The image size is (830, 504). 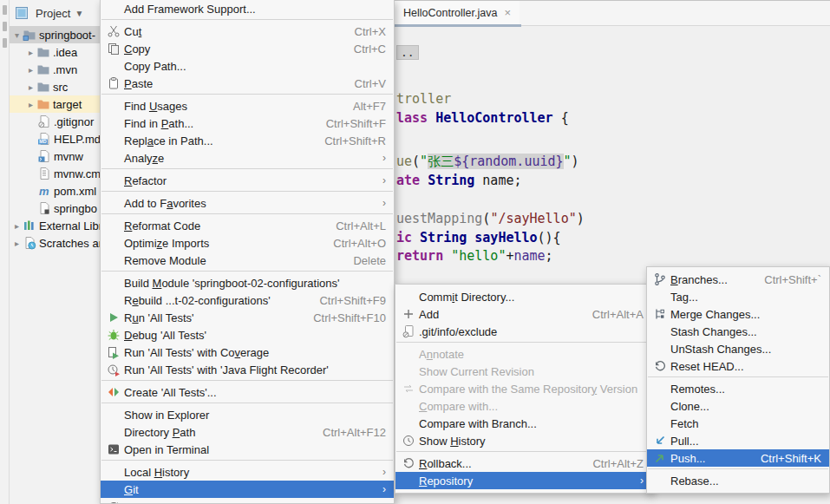 What do you see at coordinates (738, 441) in the screenshot?
I see `menu-item-pull: Pull...` at bounding box center [738, 441].